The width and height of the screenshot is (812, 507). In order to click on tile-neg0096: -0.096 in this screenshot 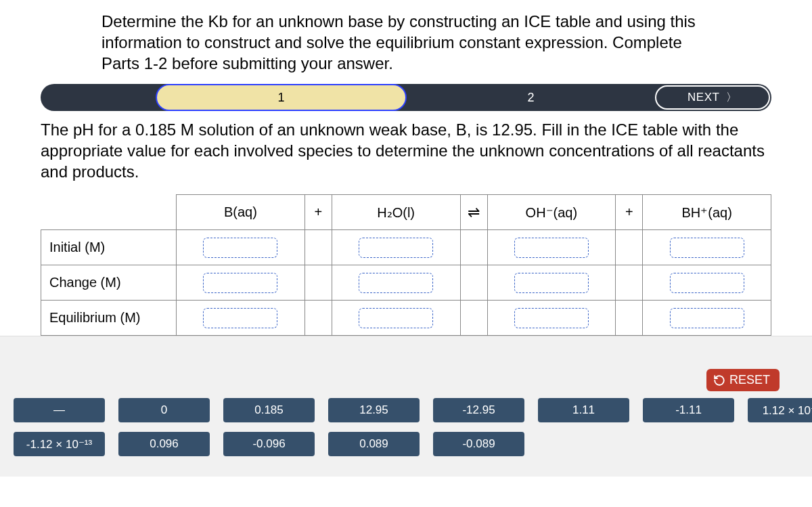, I will do `click(269, 444)`.